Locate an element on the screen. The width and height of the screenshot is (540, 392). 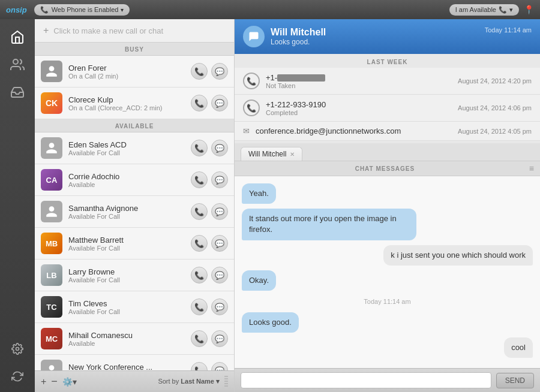
contact-item-clorece-kulp: CK Clorece Kulp On a Call (Clorece_ACD: … is located at coordinates (134, 103).